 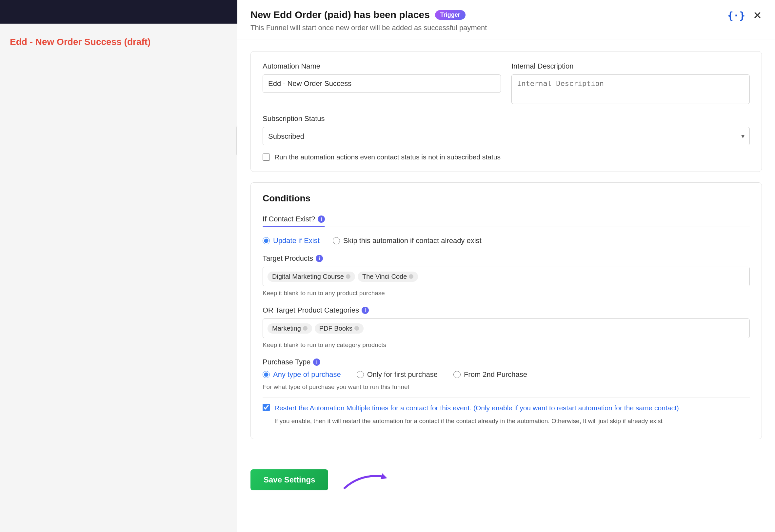 What do you see at coordinates (339, 329) in the screenshot?
I see `tag-pdf-books: PDF Books` at bounding box center [339, 329].